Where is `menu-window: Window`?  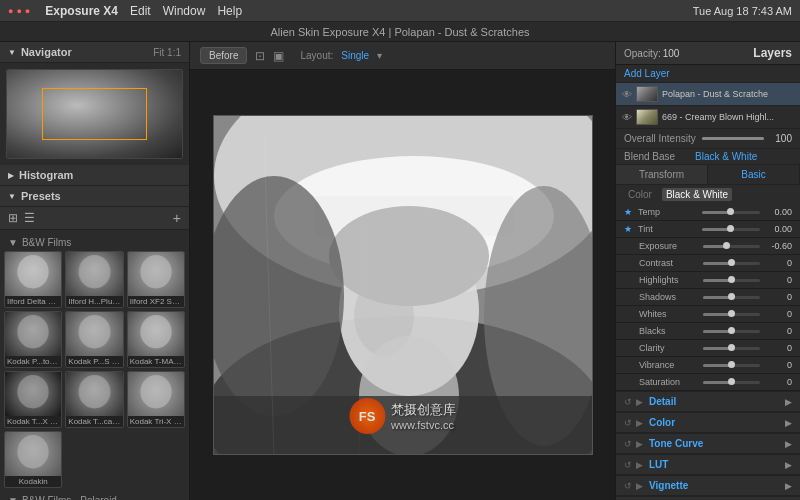 menu-window: Window is located at coordinates (184, 11).